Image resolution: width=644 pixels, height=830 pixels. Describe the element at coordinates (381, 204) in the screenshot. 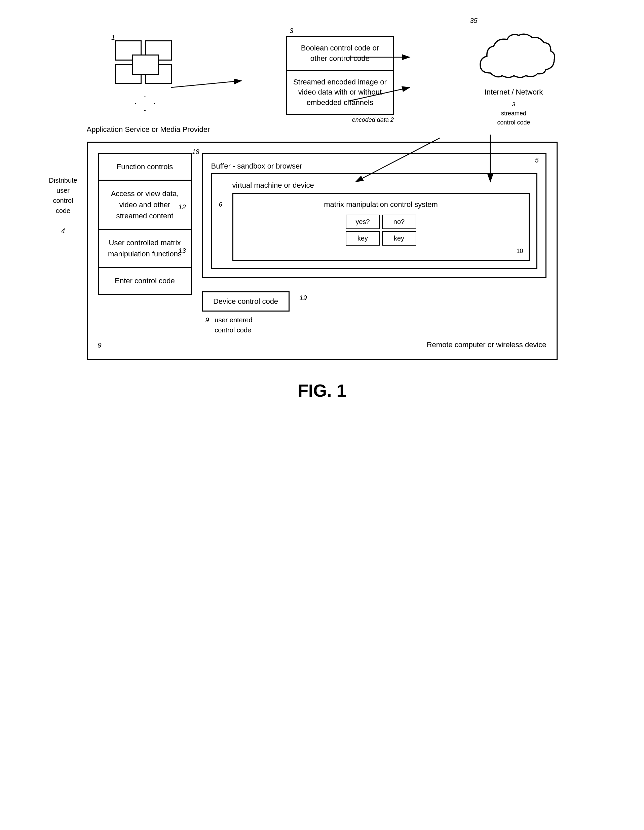

I see `matrix-label: matrix manipulation control system` at that location.